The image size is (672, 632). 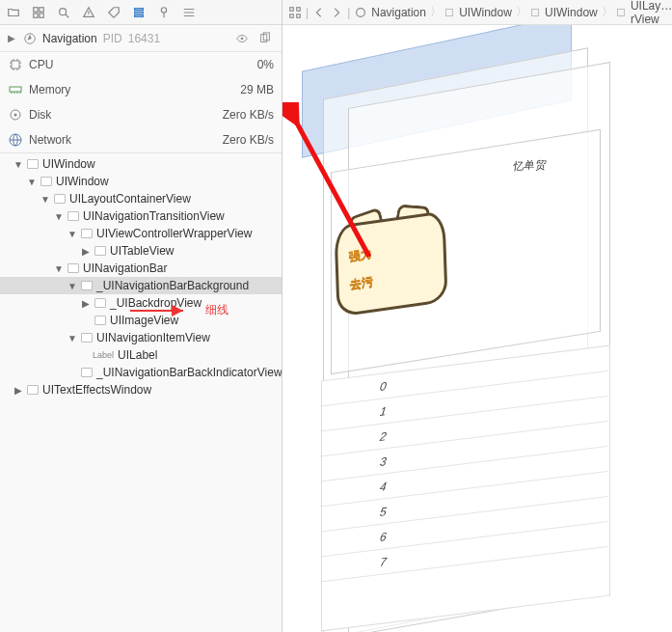 What do you see at coordinates (125, 268) in the screenshot?
I see `tree-node-label: UINavigationBar` at bounding box center [125, 268].